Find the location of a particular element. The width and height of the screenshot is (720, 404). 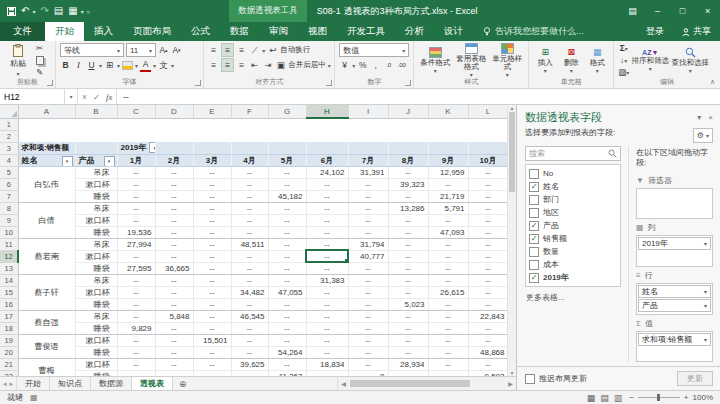

pane-options-icon: ▾ is located at coordinates (699, 118).